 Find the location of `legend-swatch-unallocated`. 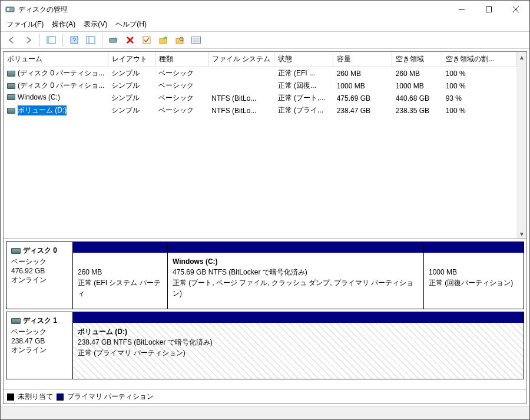

legend-swatch-unallocated is located at coordinates (11, 397).